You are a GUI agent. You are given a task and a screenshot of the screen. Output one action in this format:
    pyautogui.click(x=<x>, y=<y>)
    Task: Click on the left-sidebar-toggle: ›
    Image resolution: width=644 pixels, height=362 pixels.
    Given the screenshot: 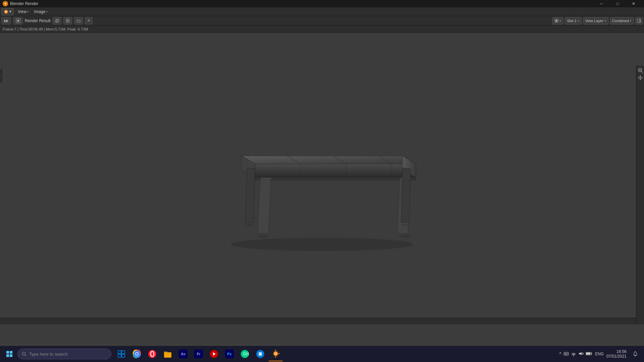 What is the action you would take?
    pyautogui.click(x=2, y=76)
    